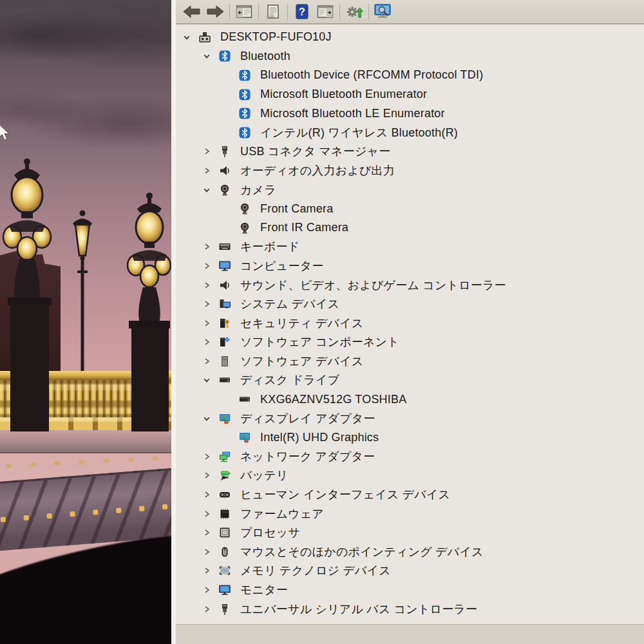  Describe the element at coordinates (410, 495) in the screenshot. I see `tree-item: ヒューマン インターフェイス デバイス` at that location.